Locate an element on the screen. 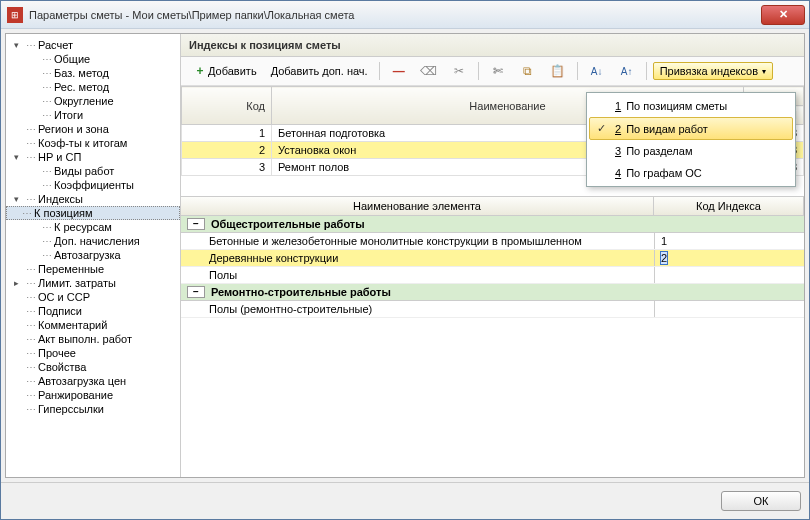 The width and height of the screenshot is (810, 520). list-item: Полы is located at coordinates (492, 276).